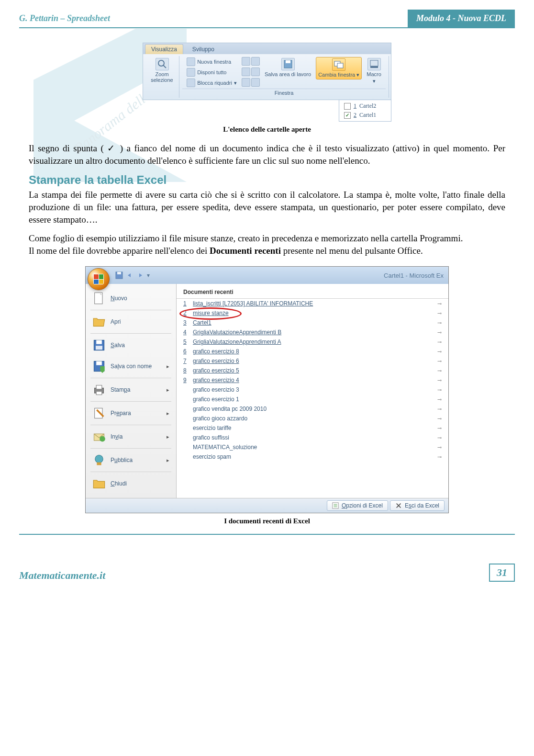 The width and height of the screenshot is (534, 756). I want to click on recent-doc-item: grafico vendita pc 2009 2010⊸, so click(312, 409).